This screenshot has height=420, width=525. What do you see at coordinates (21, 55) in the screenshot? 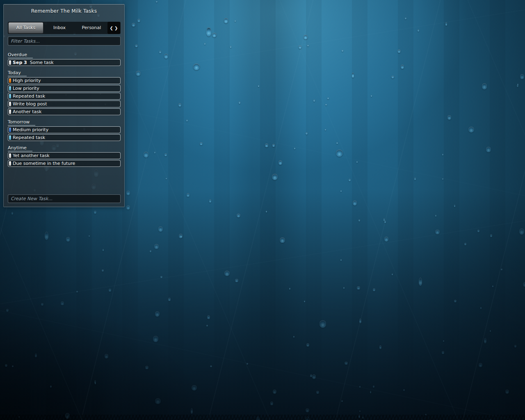
I see `section-label: Overdue` at bounding box center [21, 55].